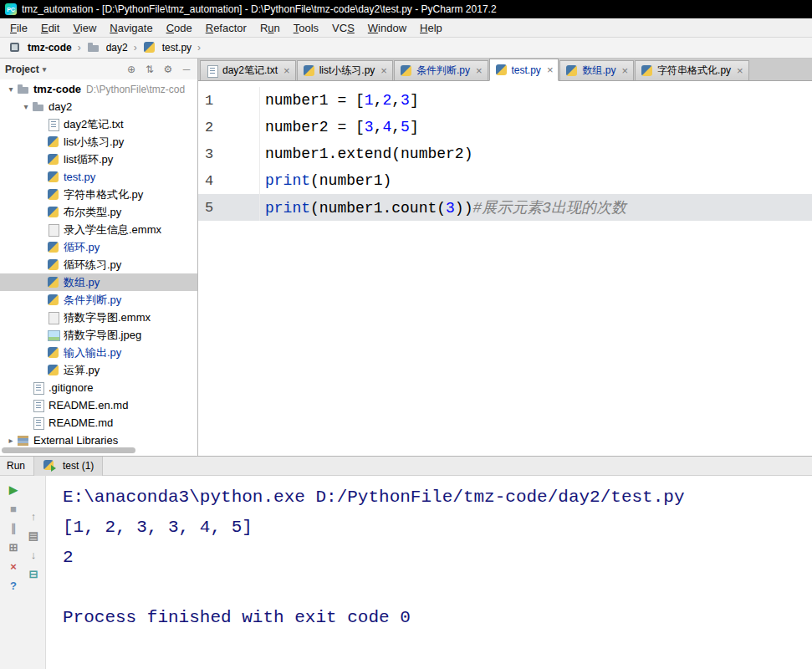  I want to click on code-segment-builtin: print, so click(288, 208).